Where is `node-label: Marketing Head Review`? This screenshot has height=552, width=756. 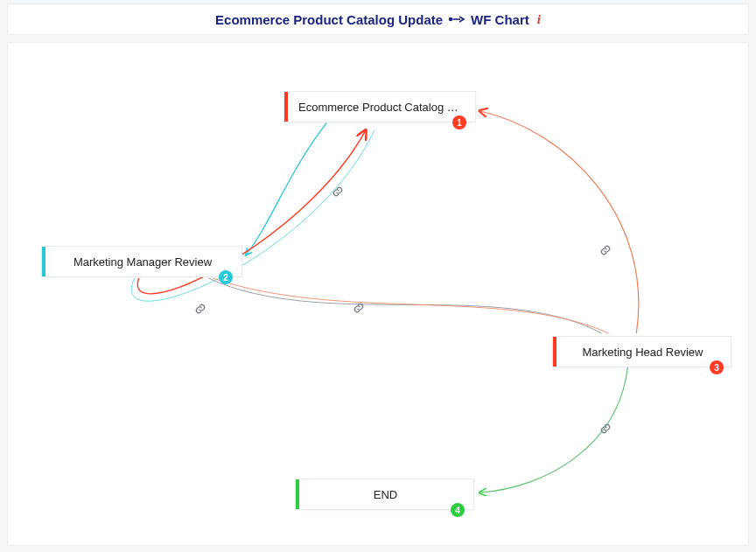
node-label: Marketing Head Review is located at coordinates (644, 352).